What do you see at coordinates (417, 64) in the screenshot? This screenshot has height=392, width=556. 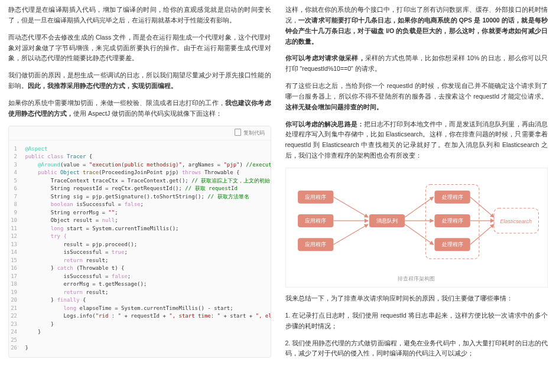 I see `paragraph: 你可以考虑对请求做采样，采样的方式也简单，比如你想采样 10% 的日志，那么你可…` at bounding box center [417, 64].